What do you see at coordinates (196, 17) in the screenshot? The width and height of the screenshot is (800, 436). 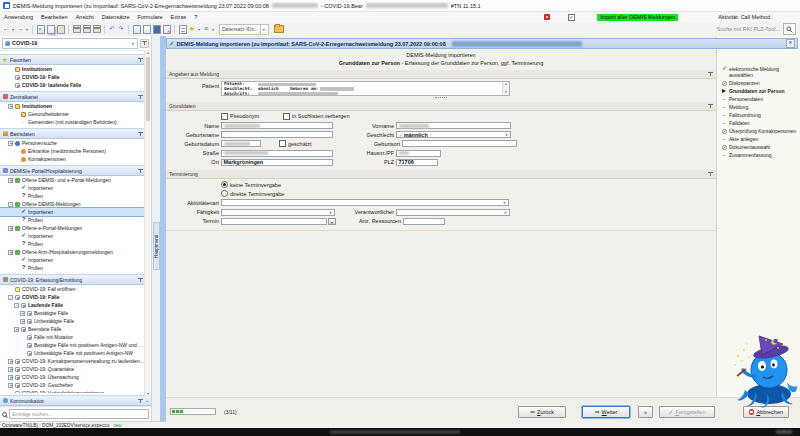 I see `menu-item: ?` at bounding box center [196, 17].